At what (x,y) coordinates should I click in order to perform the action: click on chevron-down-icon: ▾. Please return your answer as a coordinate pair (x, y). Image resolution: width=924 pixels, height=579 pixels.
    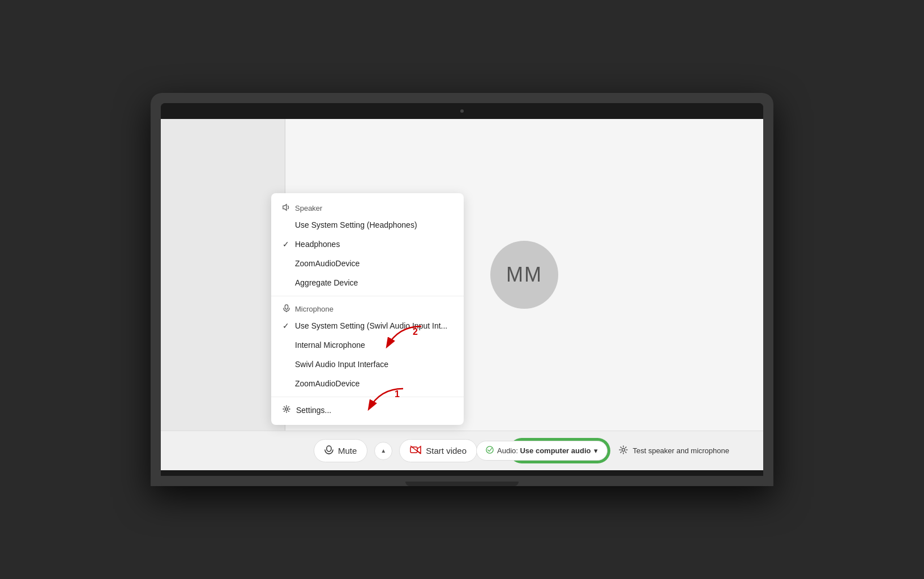
    Looking at the image, I should click on (596, 451).